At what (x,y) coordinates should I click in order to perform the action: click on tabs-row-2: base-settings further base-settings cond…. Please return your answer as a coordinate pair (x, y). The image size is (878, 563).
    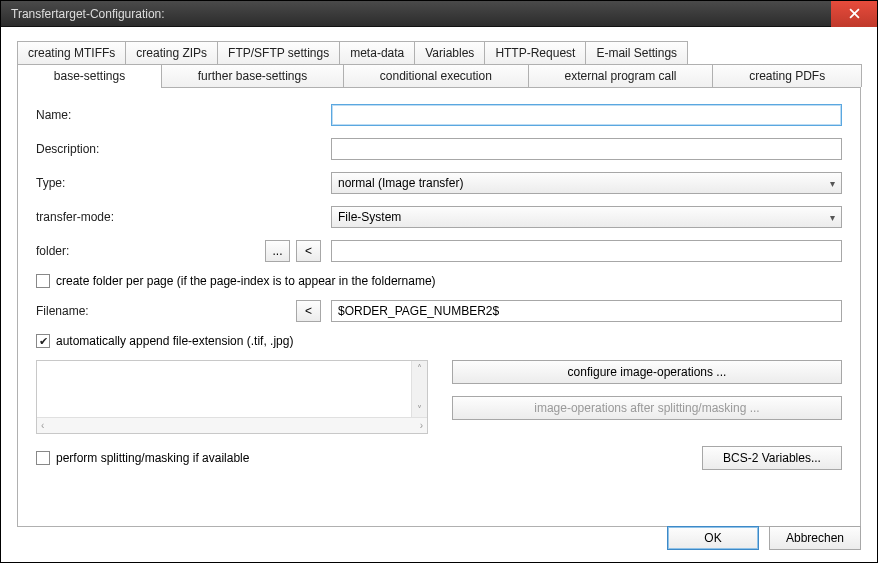
    Looking at the image, I should click on (439, 76).